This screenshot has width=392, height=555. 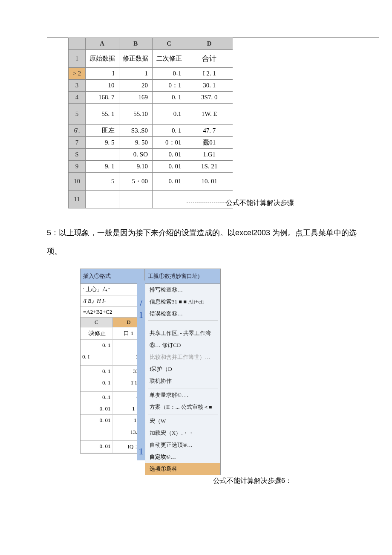 I want to click on cell-D6: 47. 7, so click(x=209, y=131).